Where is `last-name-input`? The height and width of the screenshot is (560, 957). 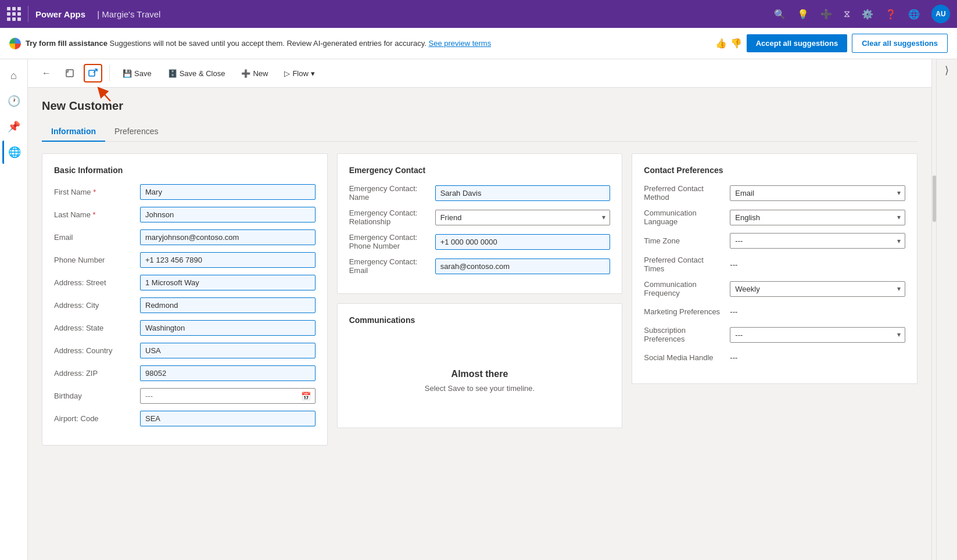
last-name-input is located at coordinates (228, 215).